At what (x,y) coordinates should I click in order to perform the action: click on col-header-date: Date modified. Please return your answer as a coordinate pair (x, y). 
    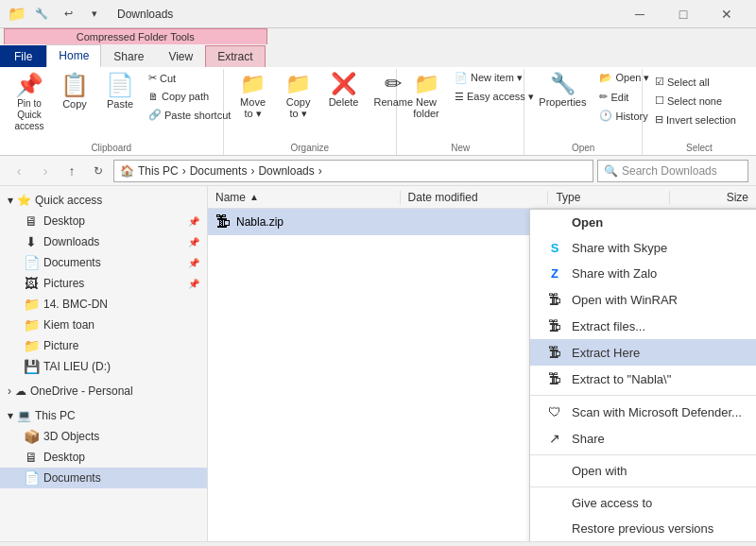
    Looking at the image, I should click on (474, 197).